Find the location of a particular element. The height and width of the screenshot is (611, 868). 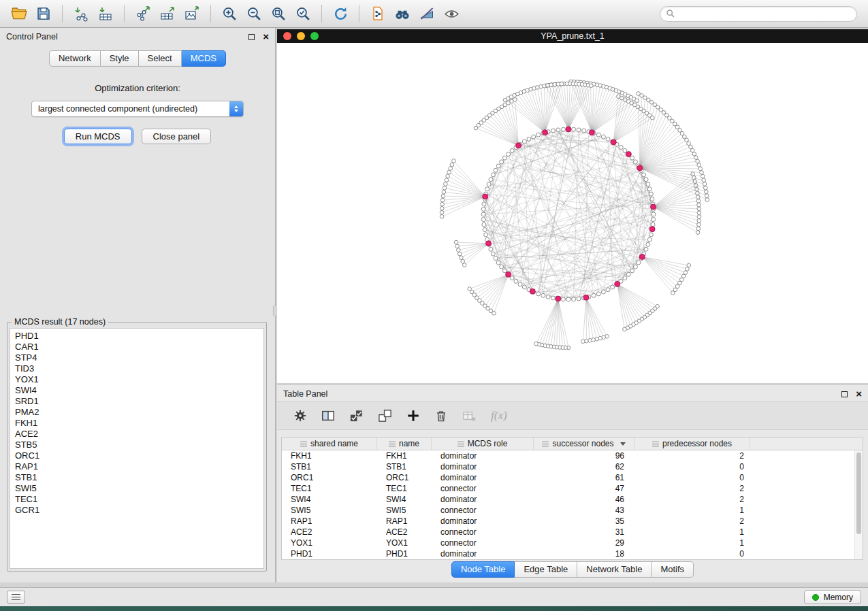

search-input is located at coordinates (763, 14).